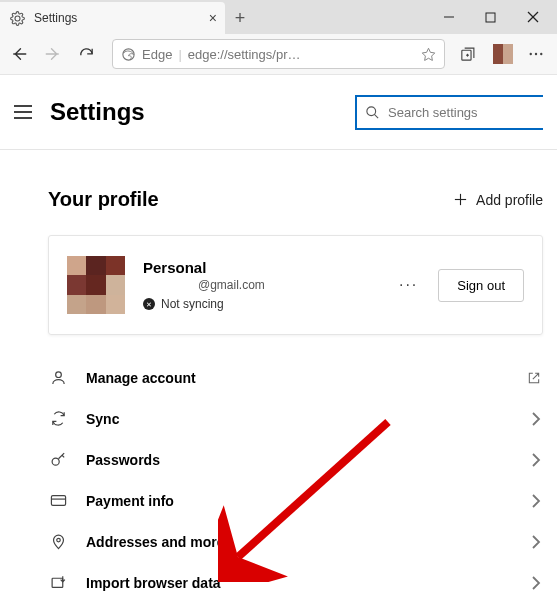 The image size is (557, 592). Describe the element at coordinates (460, 200) in the screenshot. I see `plus-icon` at that location.